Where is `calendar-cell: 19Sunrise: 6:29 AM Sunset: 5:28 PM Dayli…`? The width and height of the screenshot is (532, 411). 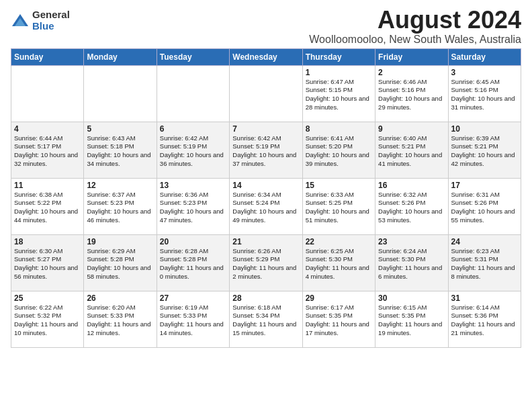
calendar-cell: 19Sunrise: 6:29 AM Sunset: 5:28 PM Dayli… is located at coordinates (120, 263).